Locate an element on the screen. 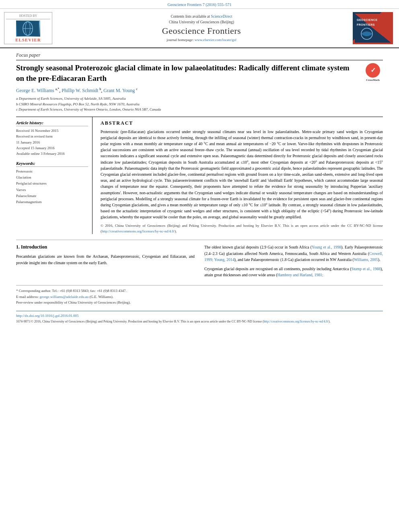 The height and width of the screenshot is (532, 399). elsevier-hosted-block: HOSTED BY ELSEVIER is located at coordinates (28, 28).